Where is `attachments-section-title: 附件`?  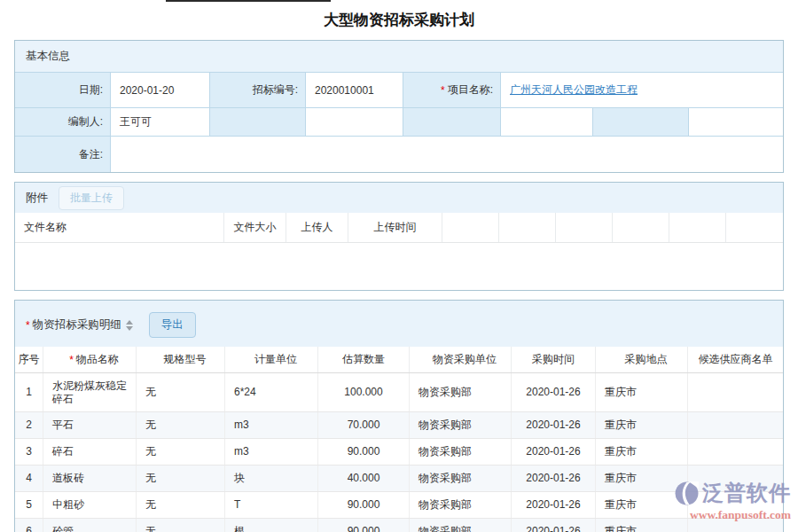
attachments-section-title: 附件 is located at coordinates (37, 199).